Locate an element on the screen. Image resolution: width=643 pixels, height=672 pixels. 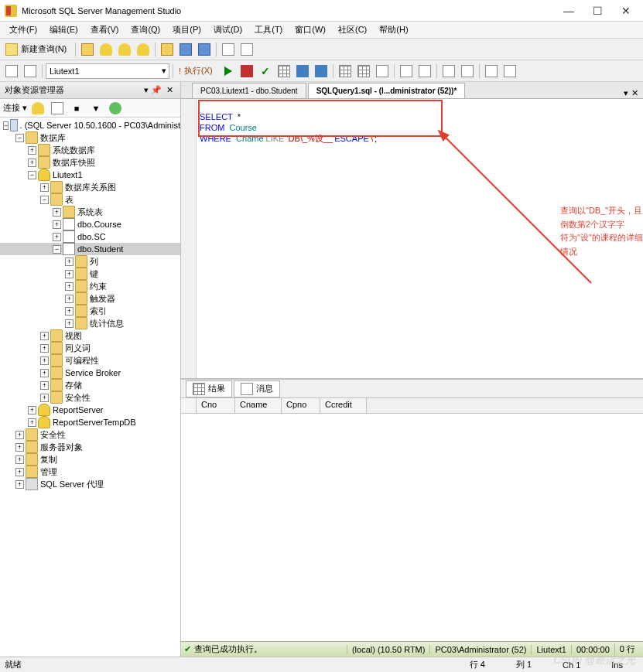
tb-btn-g1 is located at coordinates (303, 71).